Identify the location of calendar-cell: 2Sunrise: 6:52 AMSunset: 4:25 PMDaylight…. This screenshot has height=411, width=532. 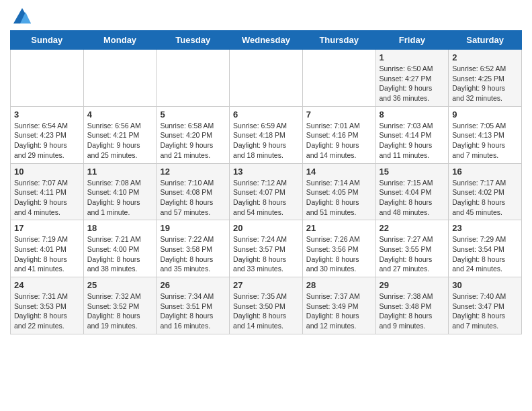
(485, 78).